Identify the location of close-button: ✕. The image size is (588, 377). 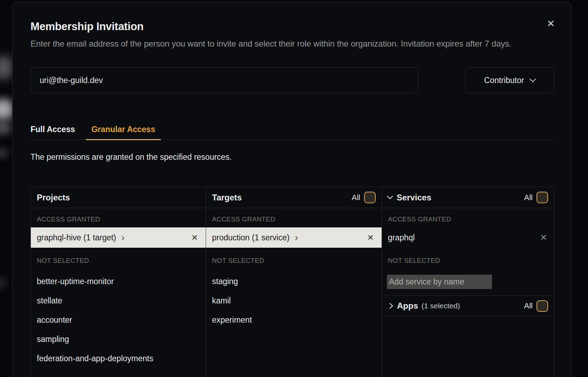
(551, 24).